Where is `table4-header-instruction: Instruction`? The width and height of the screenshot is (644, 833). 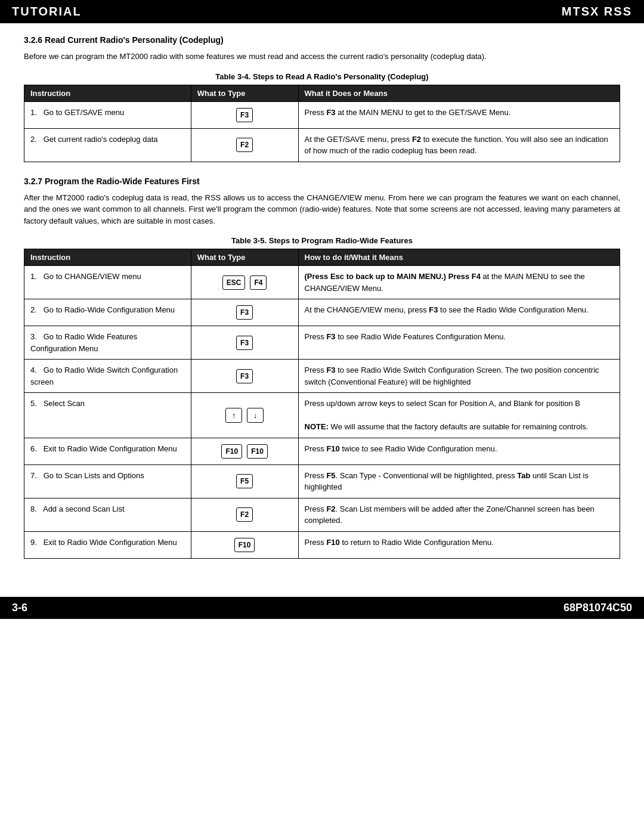
table4-header-instruction: Instruction is located at coordinates (108, 93).